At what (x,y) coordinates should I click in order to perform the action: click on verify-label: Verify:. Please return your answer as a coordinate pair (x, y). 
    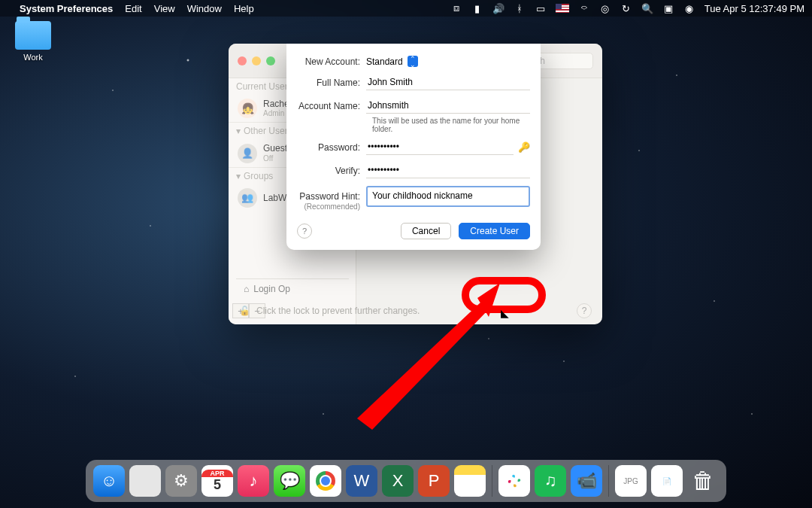
    Looking at the image, I should click on (332, 171).